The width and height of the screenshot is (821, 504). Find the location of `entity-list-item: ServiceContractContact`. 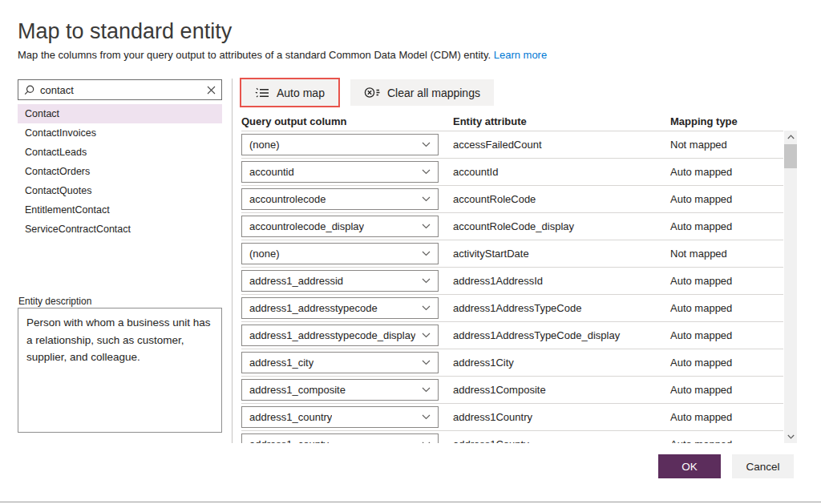

entity-list-item: ServiceContractContact is located at coordinates (120, 229).